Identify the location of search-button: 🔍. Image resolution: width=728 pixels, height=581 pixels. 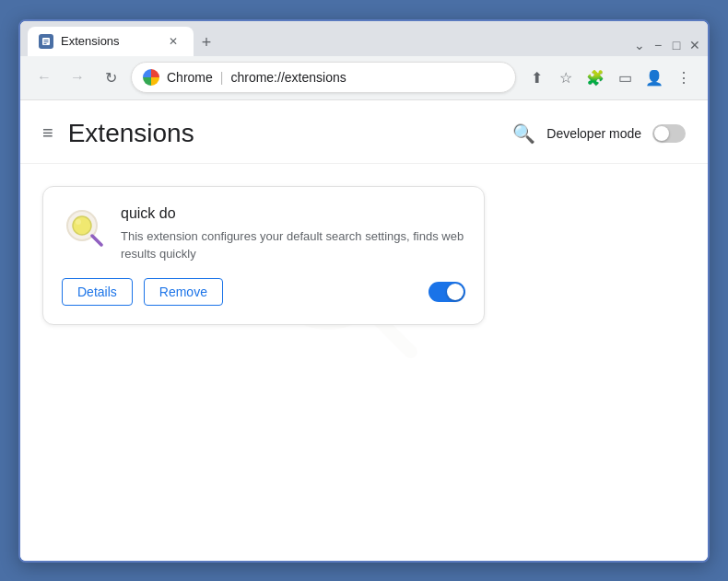
(523, 134).